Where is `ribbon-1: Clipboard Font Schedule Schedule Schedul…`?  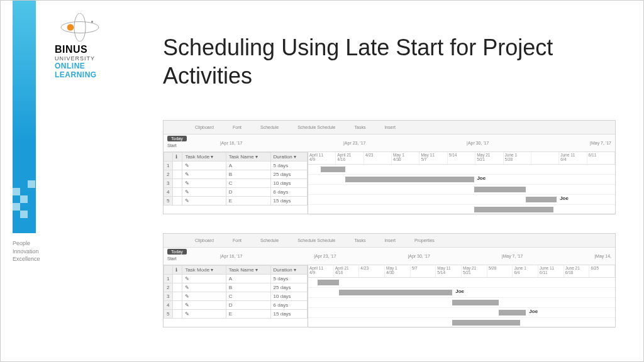 ribbon-1: Clipboard Font Schedule Schedule Schedul… is located at coordinates (389, 128).